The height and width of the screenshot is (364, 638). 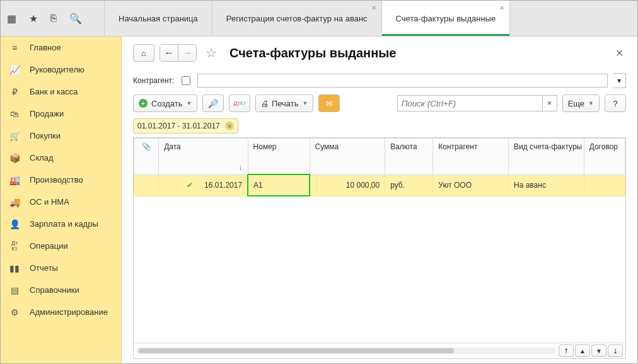 What do you see at coordinates (346, 351) in the screenshot?
I see `horizontal-scrollbar` at bounding box center [346, 351].